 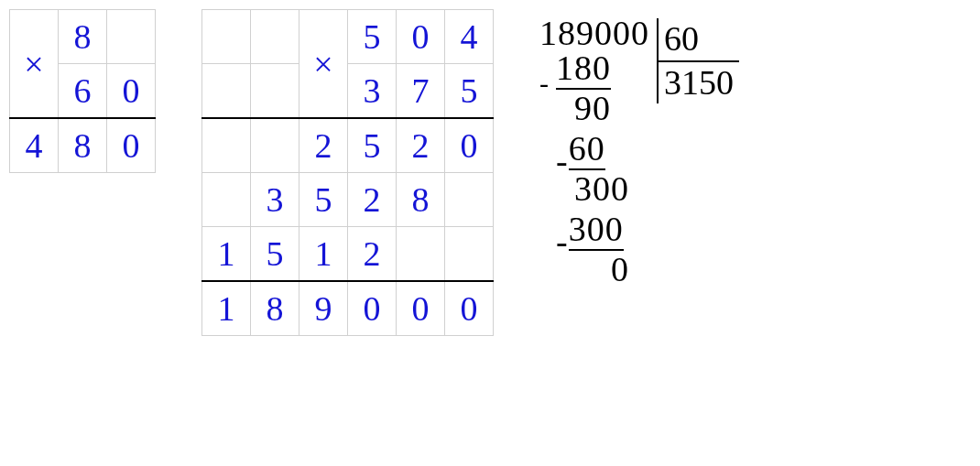 What do you see at coordinates (324, 309) in the screenshot?
I see `digit-cell: 9` at bounding box center [324, 309].